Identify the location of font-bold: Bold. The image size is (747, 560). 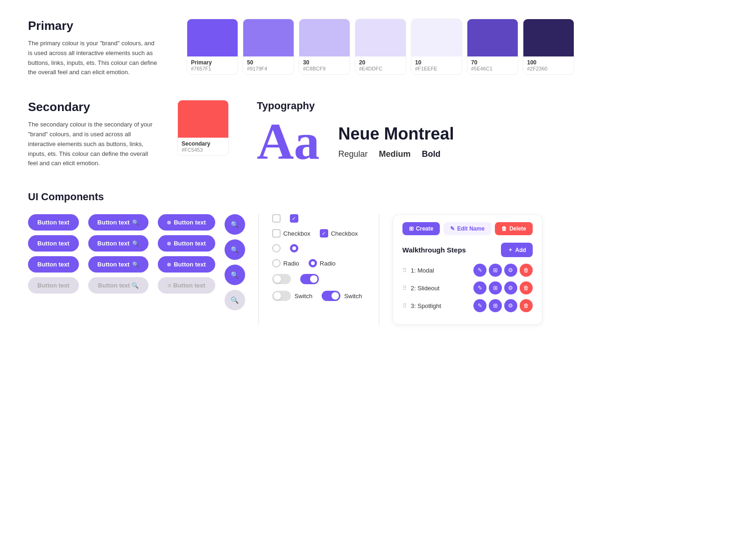
(431, 154).